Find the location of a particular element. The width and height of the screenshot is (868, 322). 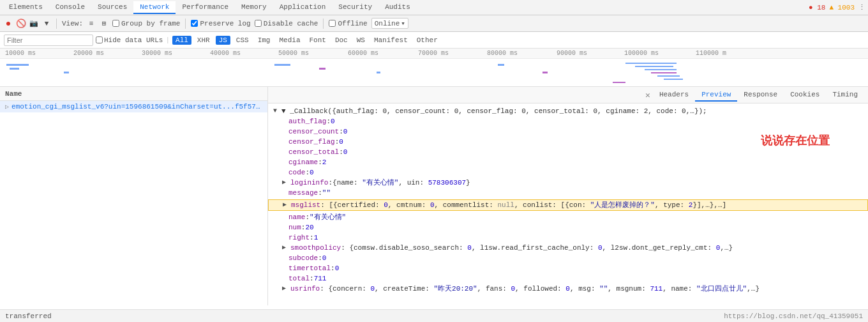

timeline-label-2: 30000 ms is located at coordinates (157, 54).